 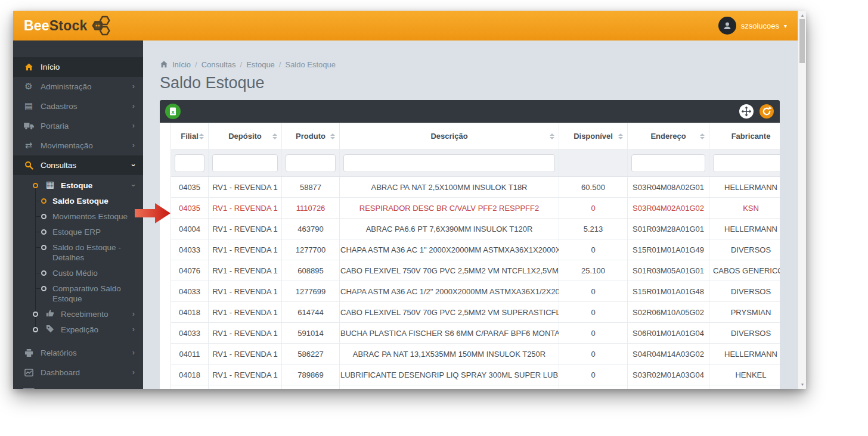 What do you see at coordinates (476, 375) in the screenshot?
I see `table-row: 04018RV1 - REVENDA 1789869LUBRIFICANTE D…` at bounding box center [476, 375].